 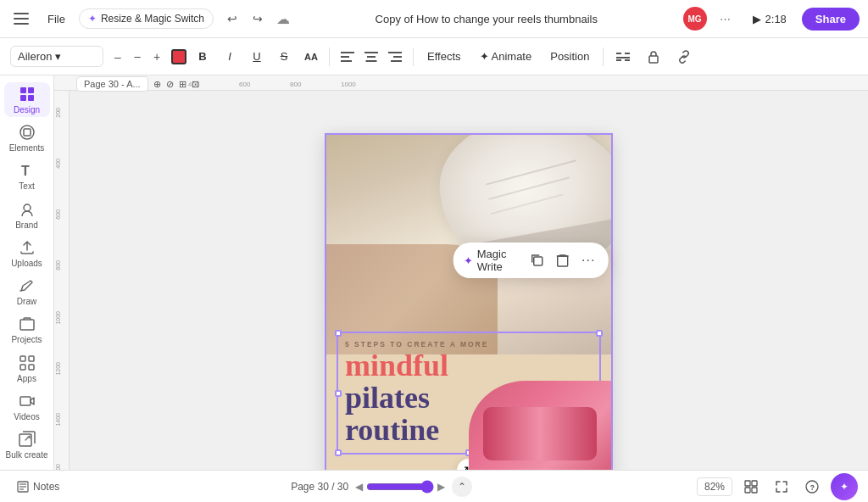 I want to click on page-slider, so click(x=400, y=487).